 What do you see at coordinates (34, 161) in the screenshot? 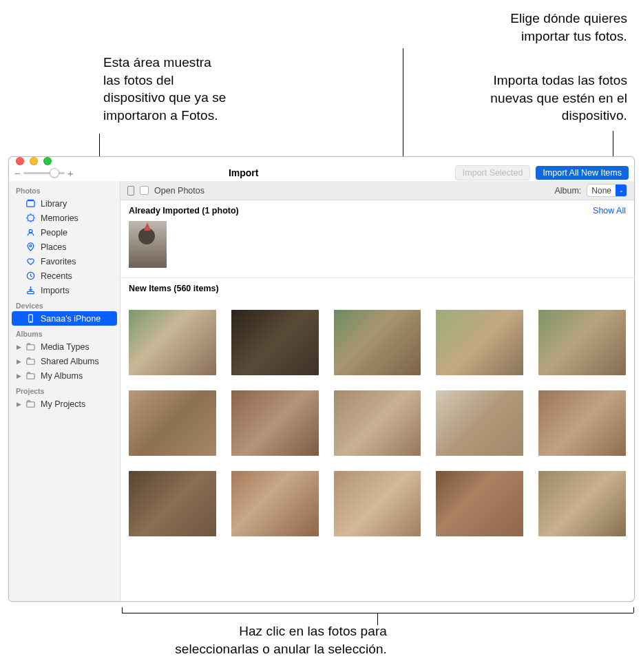
I see `minimize-window-icon` at bounding box center [34, 161].